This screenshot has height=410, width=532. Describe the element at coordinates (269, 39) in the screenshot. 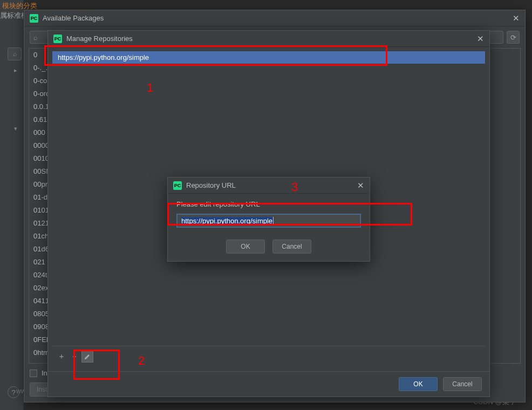

I see `titlebar: PC Manage Repositories ✕` at that location.